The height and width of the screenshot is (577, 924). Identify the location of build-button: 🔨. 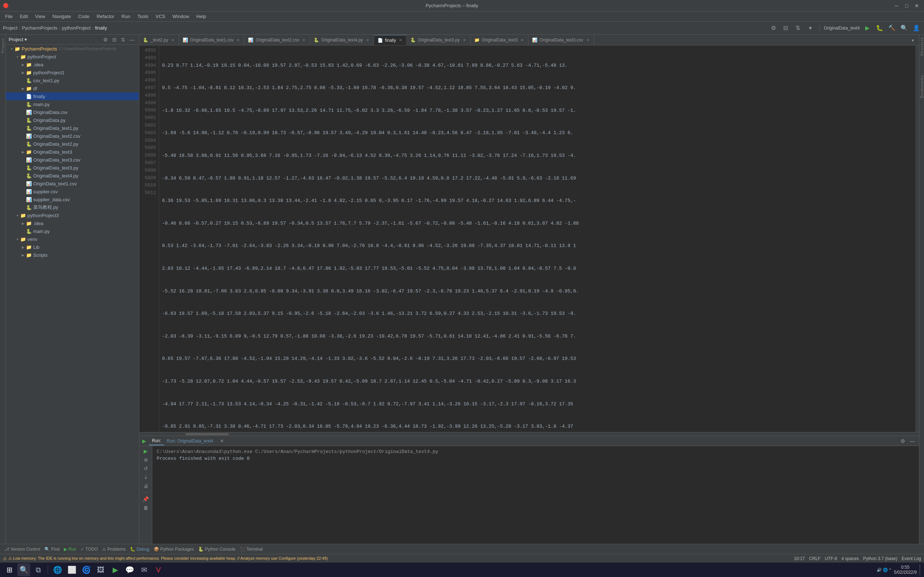
(892, 28).